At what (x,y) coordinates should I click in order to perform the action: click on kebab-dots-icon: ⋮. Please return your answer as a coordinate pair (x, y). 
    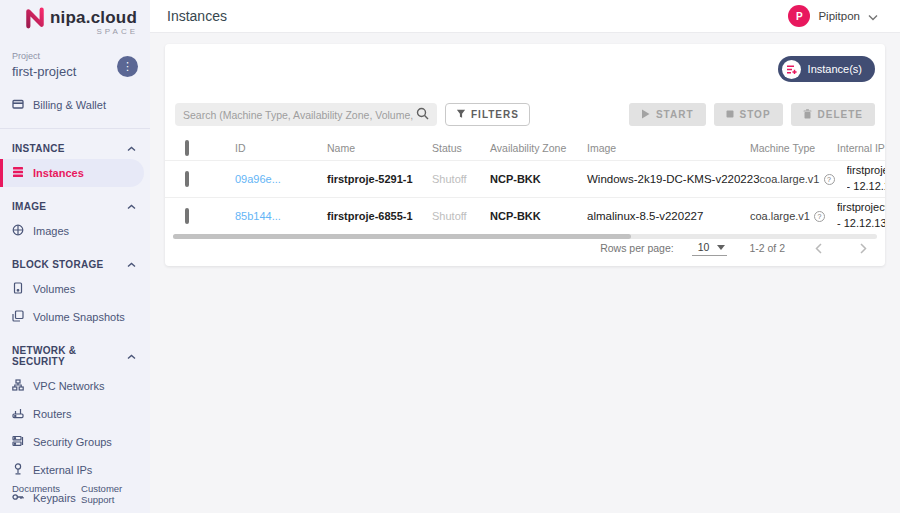
    Looking at the image, I should click on (128, 66).